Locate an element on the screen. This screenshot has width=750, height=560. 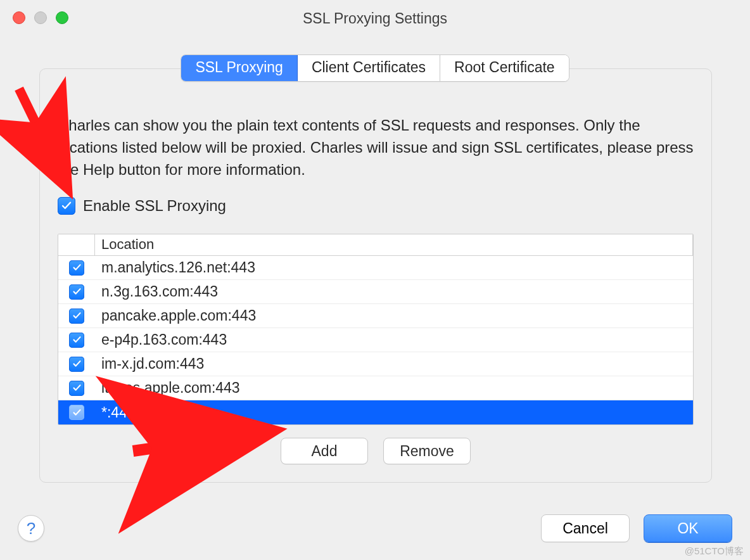
minimize-window-button is located at coordinates (41, 18).